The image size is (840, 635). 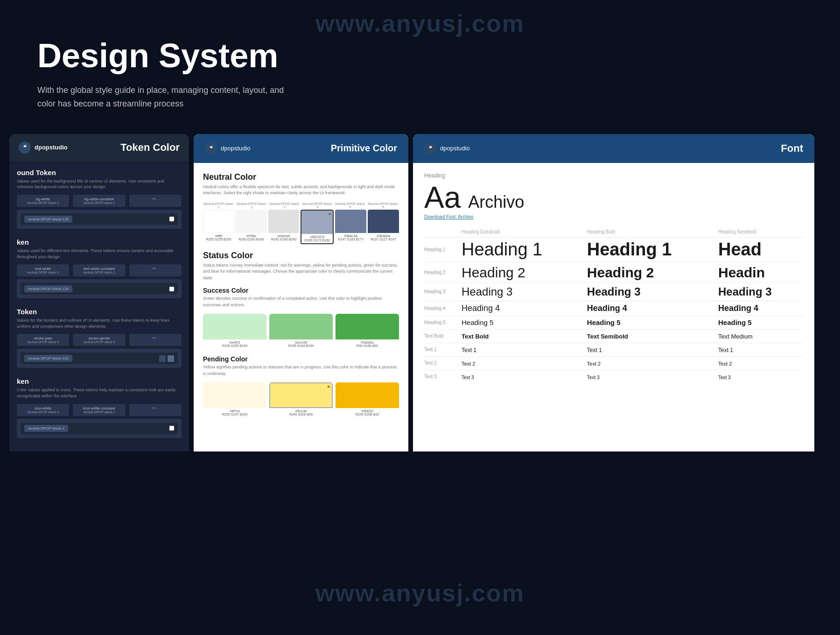 I want to click on primitive-brand-name: dpopstudio, so click(x=236, y=148).